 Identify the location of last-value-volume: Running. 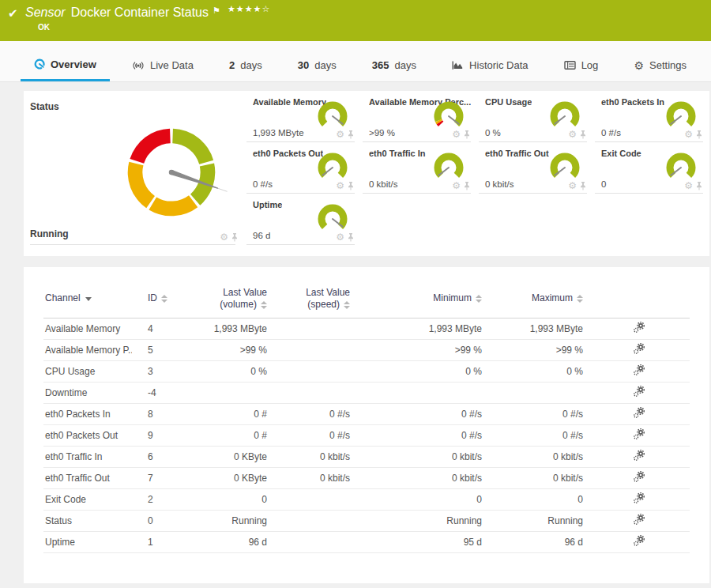
(231, 520).